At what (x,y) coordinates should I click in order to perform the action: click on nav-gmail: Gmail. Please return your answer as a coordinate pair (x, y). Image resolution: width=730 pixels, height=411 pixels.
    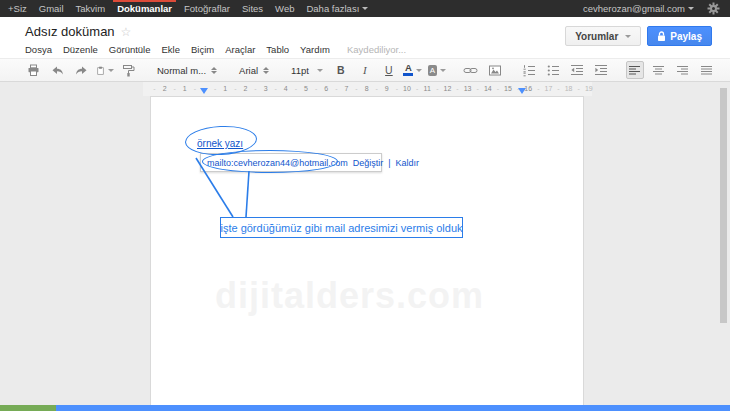
    Looking at the image, I should click on (52, 8).